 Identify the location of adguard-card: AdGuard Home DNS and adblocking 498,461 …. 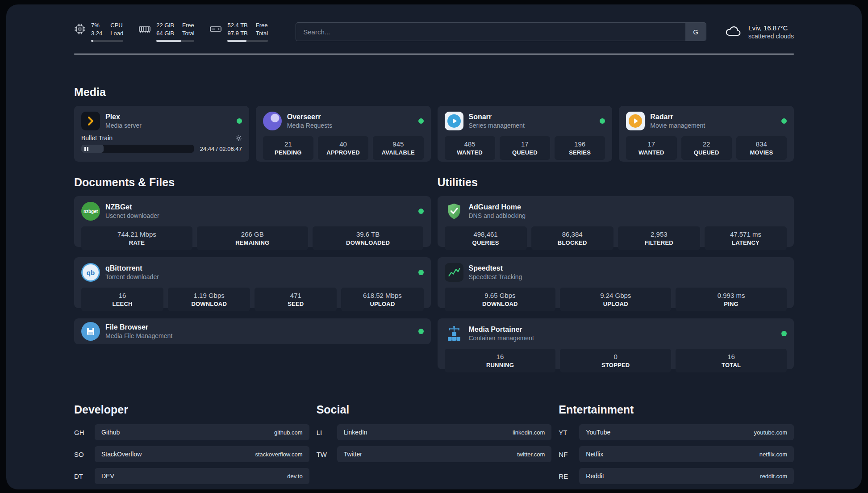
(616, 221).